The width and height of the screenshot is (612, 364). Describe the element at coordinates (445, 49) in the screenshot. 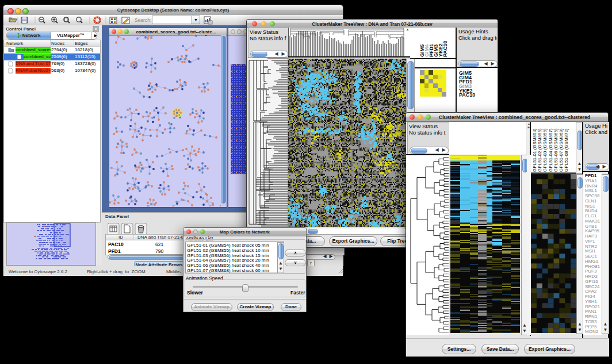

I see `svg-text: PAC10` at that location.